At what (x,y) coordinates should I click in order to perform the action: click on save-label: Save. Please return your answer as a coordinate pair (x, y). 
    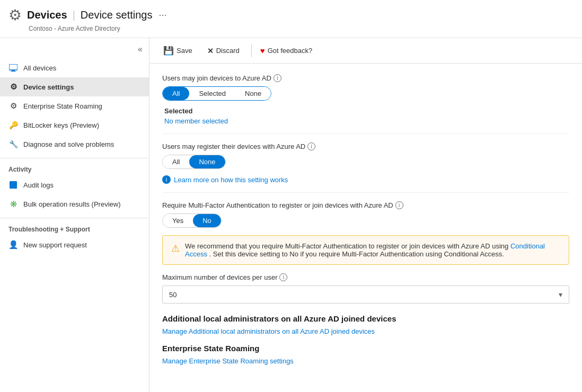
    Looking at the image, I should click on (184, 51).